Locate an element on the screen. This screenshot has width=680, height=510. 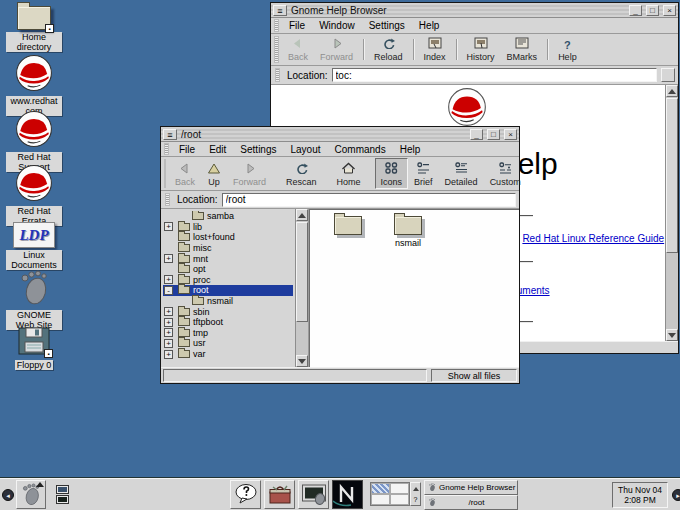
file-item: nsmail is located at coordinates (408, 232).